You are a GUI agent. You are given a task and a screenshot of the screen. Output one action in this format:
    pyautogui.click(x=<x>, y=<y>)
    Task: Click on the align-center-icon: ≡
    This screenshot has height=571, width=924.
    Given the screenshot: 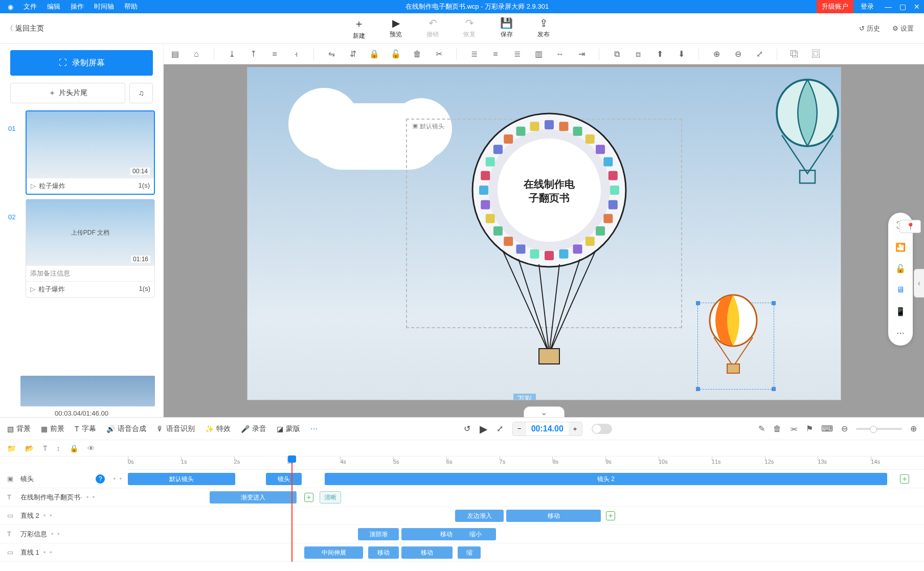 What is the action you would take?
    pyautogui.click(x=495, y=54)
    